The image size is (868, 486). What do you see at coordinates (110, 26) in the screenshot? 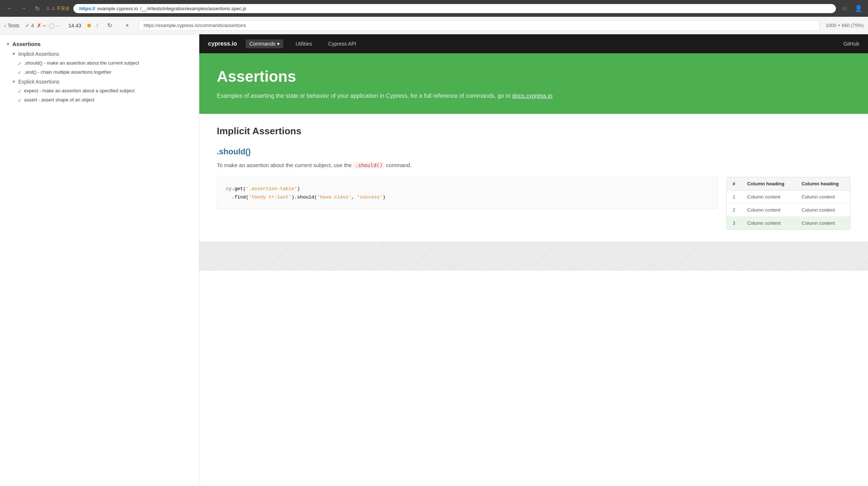
I see `refresh-button: ↻` at bounding box center [110, 26].